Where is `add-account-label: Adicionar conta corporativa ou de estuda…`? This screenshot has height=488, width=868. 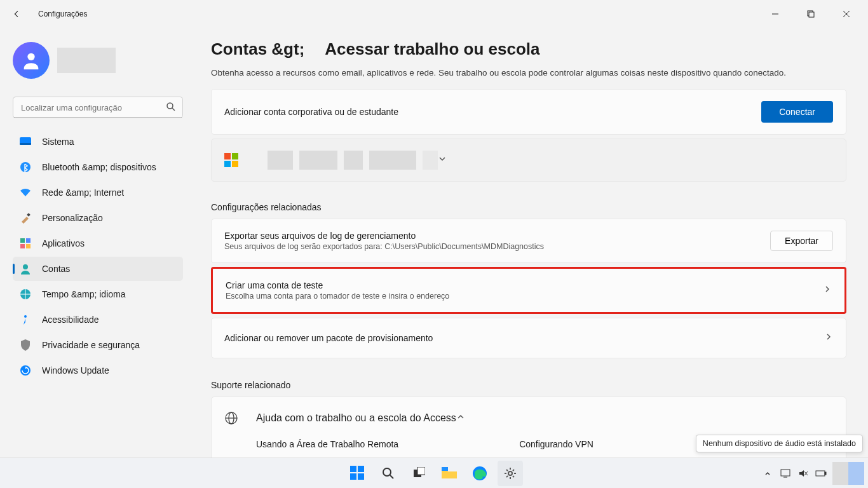 add-account-label: Adicionar conta corporativa ou de estuda… is located at coordinates (493, 112).